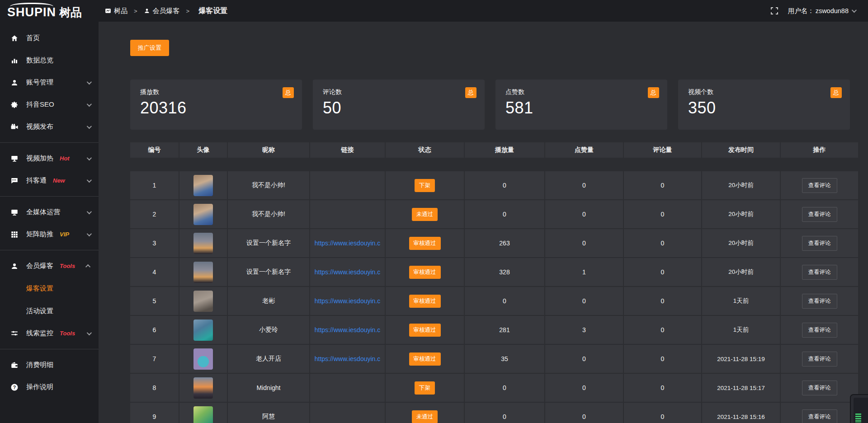 The image size is (868, 423). What do you see at coordinates (269, 185) in the screenshot?
I see `cell-nickname: 我不是小帅!` at bounding box center [269, 185].